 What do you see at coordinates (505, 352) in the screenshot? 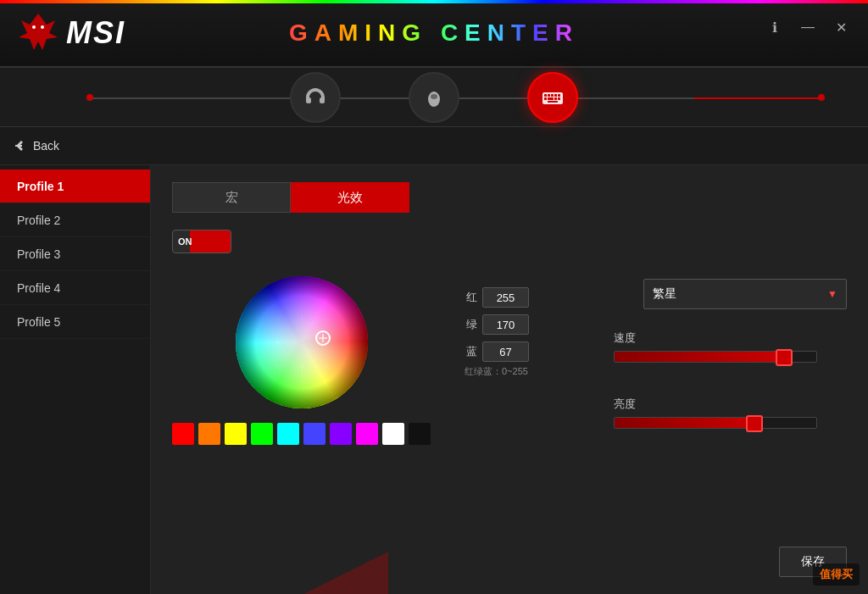
I see `blue-input` at bounding box center [505, 352].